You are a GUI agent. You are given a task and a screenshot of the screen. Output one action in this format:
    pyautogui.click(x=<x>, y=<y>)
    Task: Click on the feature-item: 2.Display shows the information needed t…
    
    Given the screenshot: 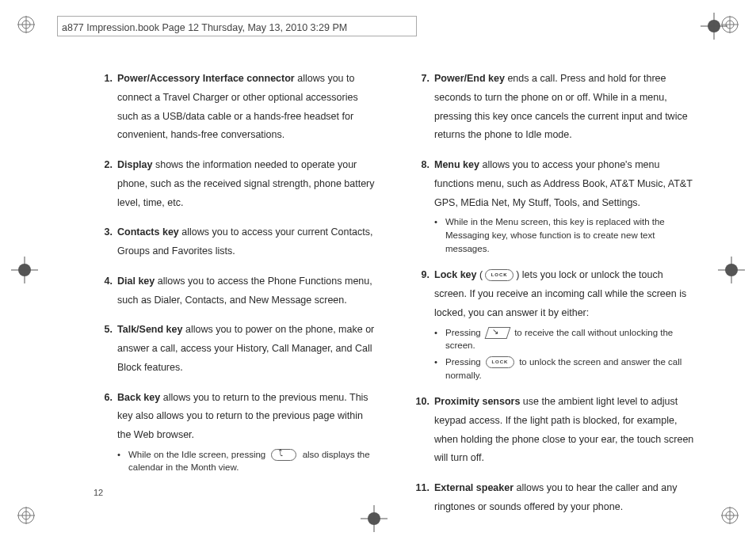 What is the action you would take?
    pyautogui.click(x=236, y=184)
    